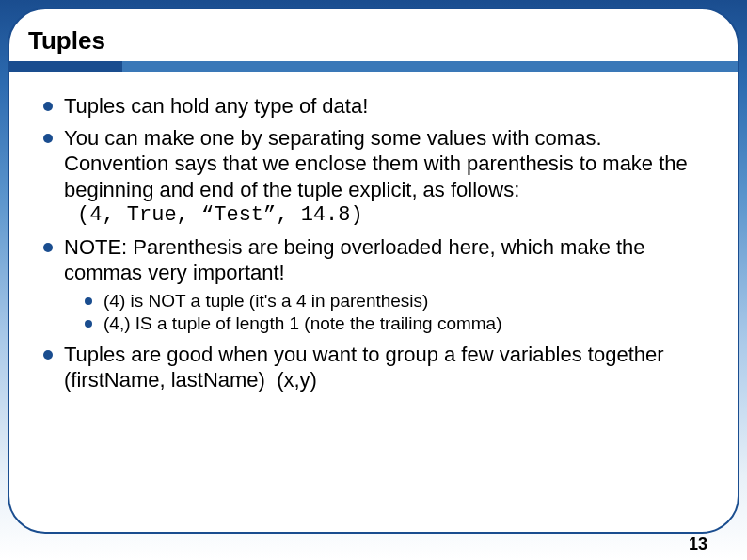  Describe the element at coordinates (303, 324) in the screenshot. I see `sub-bullet-text: (4,) IS a tuple of length 1 (note the tr…` at that location.